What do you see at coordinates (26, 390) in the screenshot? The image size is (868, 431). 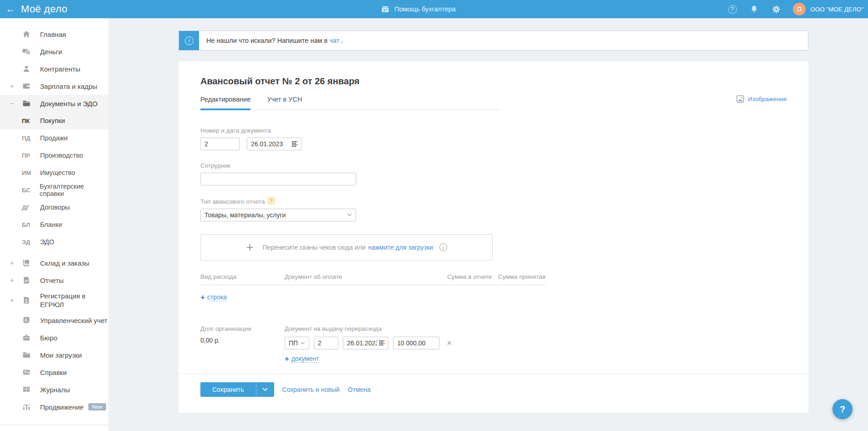 I see `book-icon` at bounding box center [26, 390].